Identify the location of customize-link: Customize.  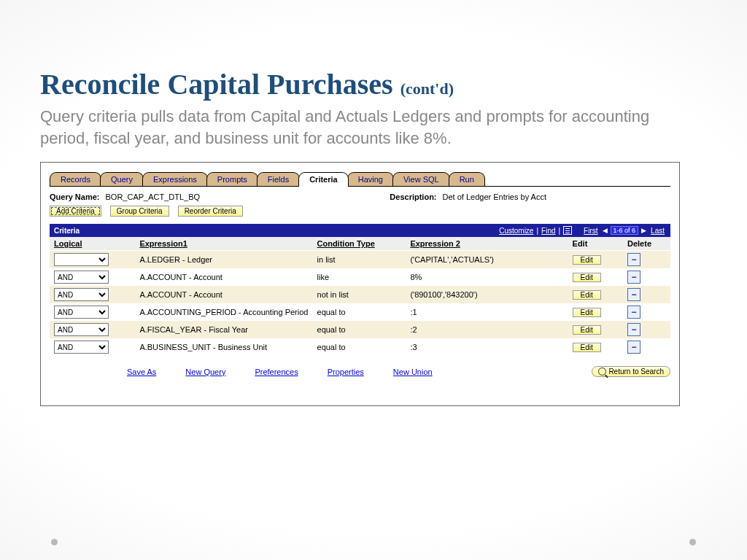
(516, 230).